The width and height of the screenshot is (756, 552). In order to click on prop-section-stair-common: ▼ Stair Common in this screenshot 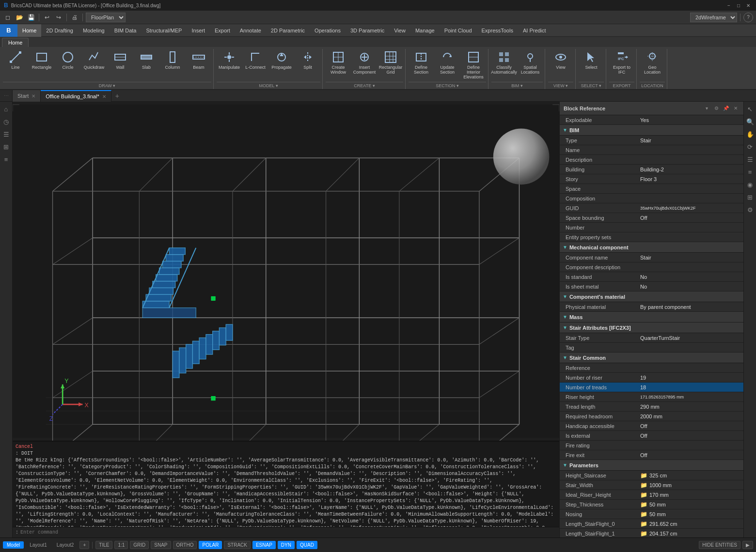, I will do `click(651, 358)`.